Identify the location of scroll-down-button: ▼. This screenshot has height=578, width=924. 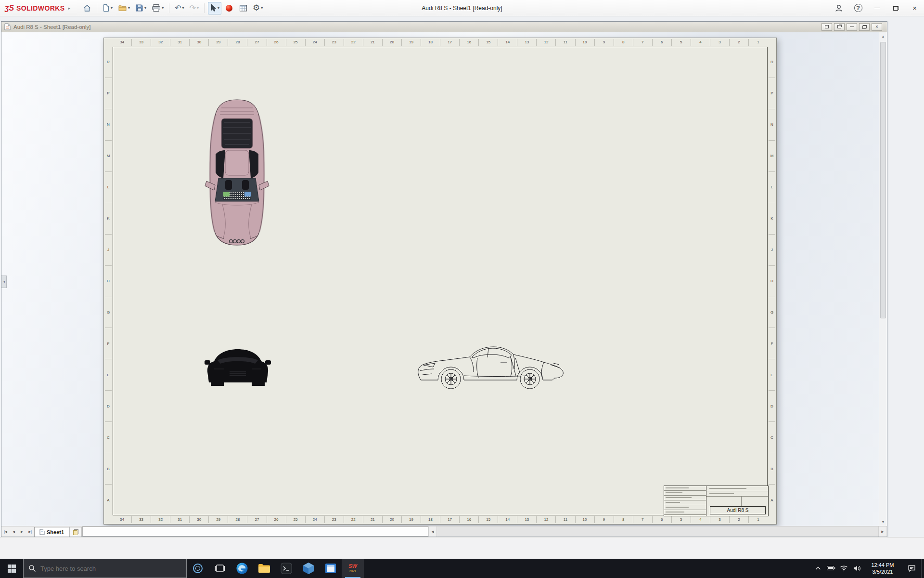
(883, 522).